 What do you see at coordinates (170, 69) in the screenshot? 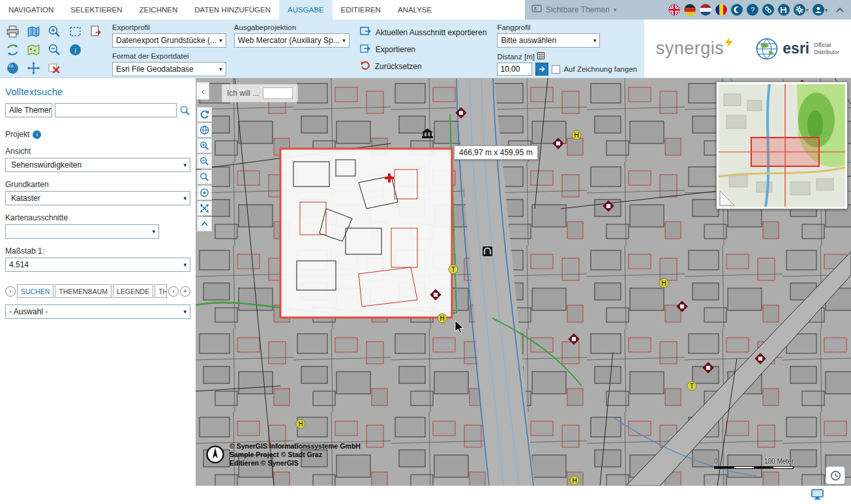
I see `export-format-select: Esri File Geodatabase ▾` at bounding box center [170, 69].